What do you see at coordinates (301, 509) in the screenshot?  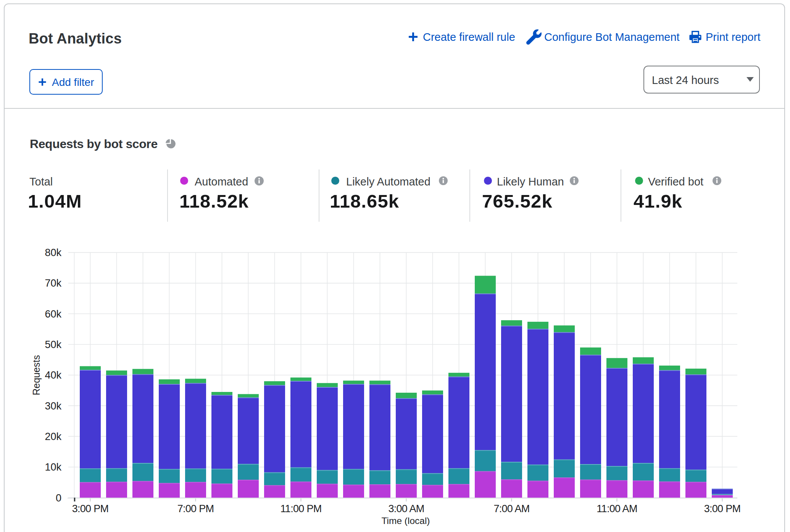 I see `svg-text: 11:00 PM` at bounding box center [301, 509].